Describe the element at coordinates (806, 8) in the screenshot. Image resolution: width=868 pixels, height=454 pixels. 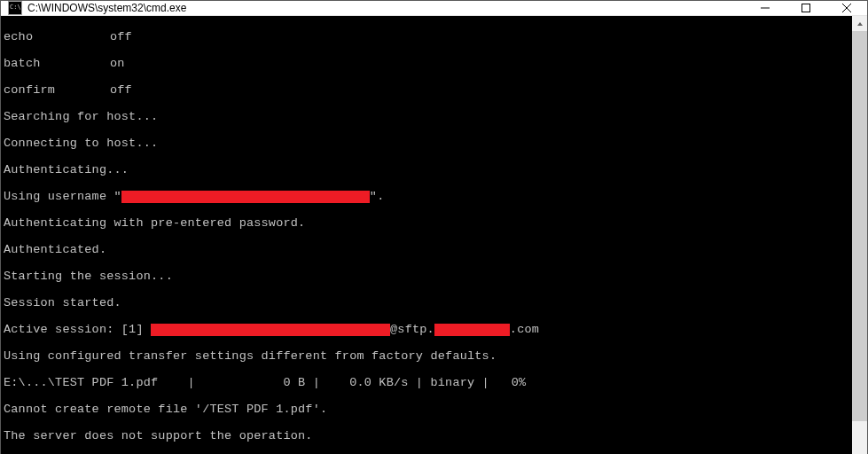
I see `window-controls` at that location.